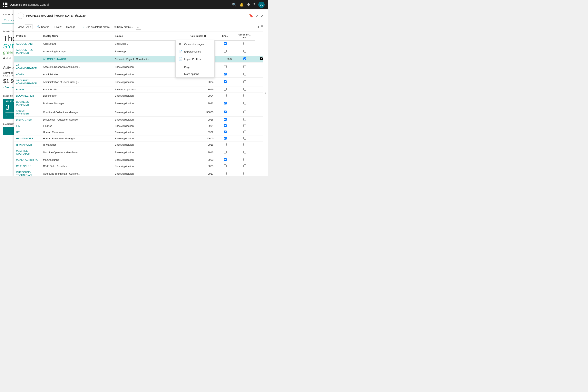 This screenshot has height=392, width=588. Describe the element at coordinates (27, 67) in the screenshot. I see `profile-id-cell: AR ADMINISTRATOR` at that location.